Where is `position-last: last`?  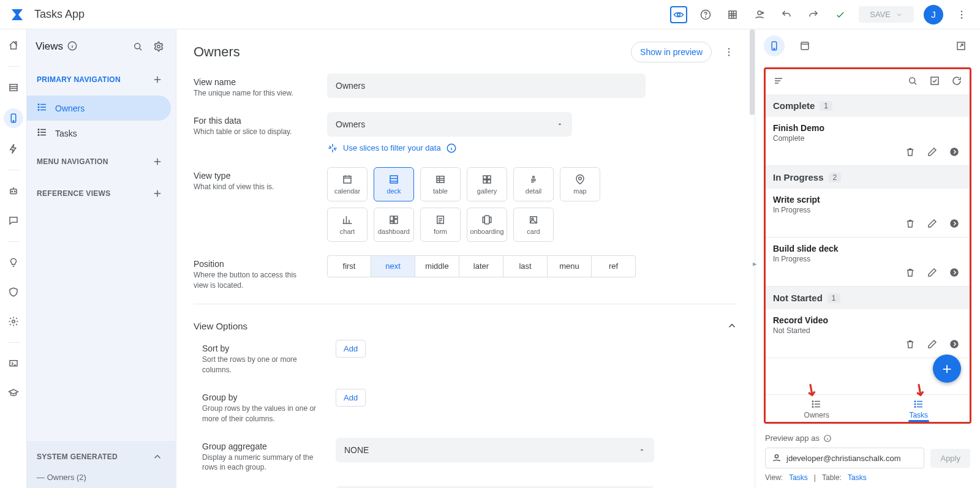 position-last: last is located at coordinates (526, 266).